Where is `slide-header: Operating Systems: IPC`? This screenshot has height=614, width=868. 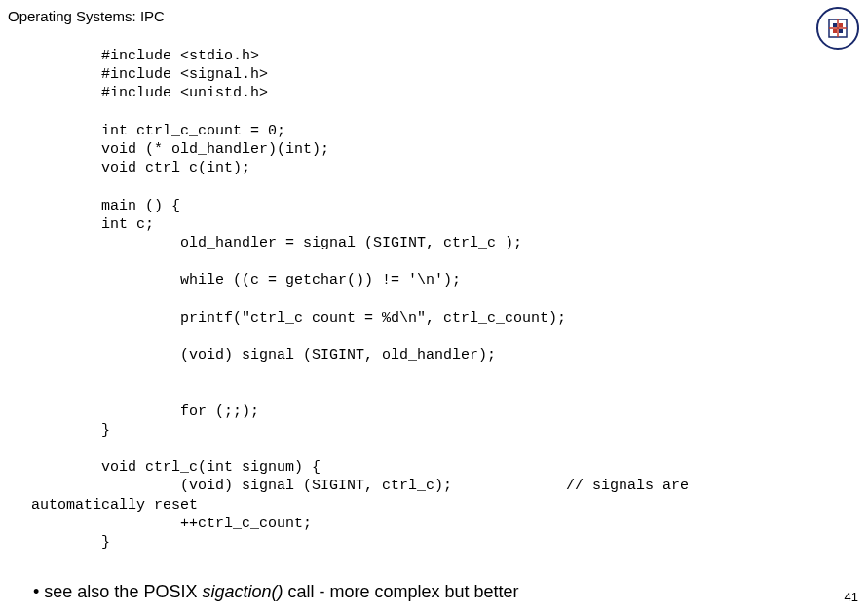
slide-header: Operating Systems: IPC is located at coordinates (86, 16).